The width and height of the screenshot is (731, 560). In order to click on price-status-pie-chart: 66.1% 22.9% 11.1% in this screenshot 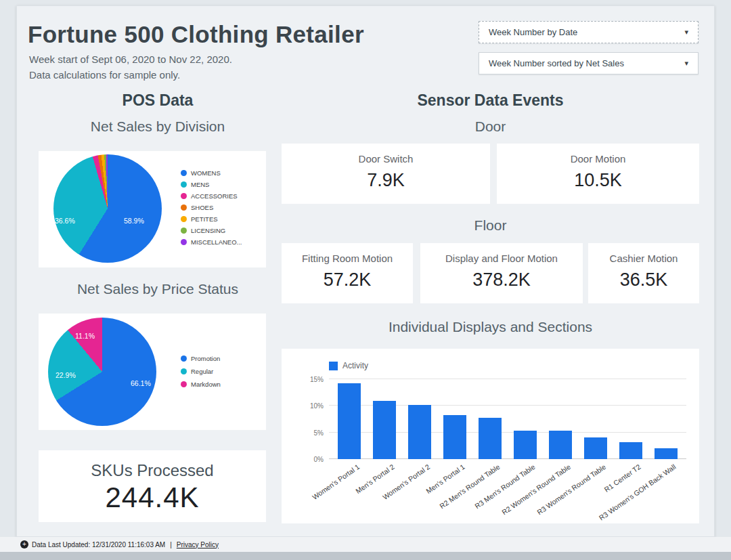, I will do `click(102, 372)`.